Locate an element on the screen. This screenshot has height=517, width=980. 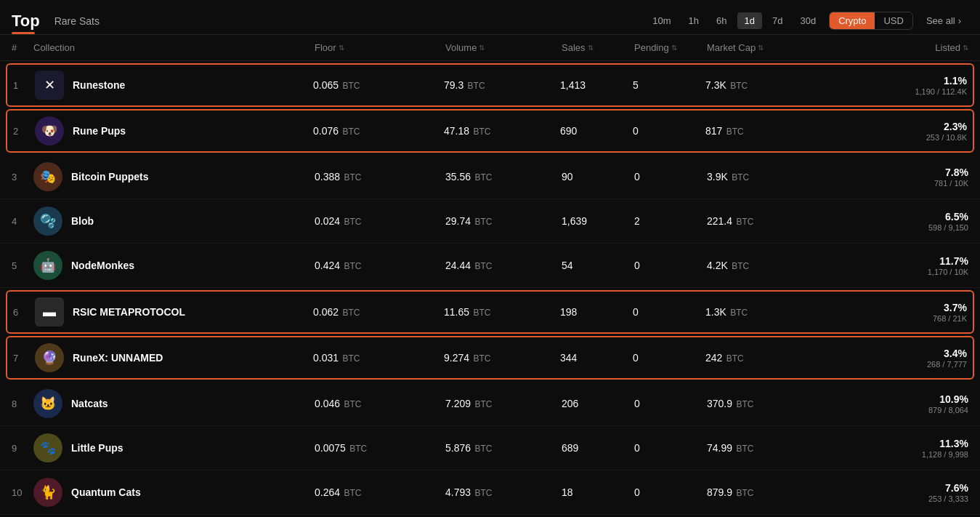
sort-icon-market-cap: ⇅ is located at coordinates (761, 48).